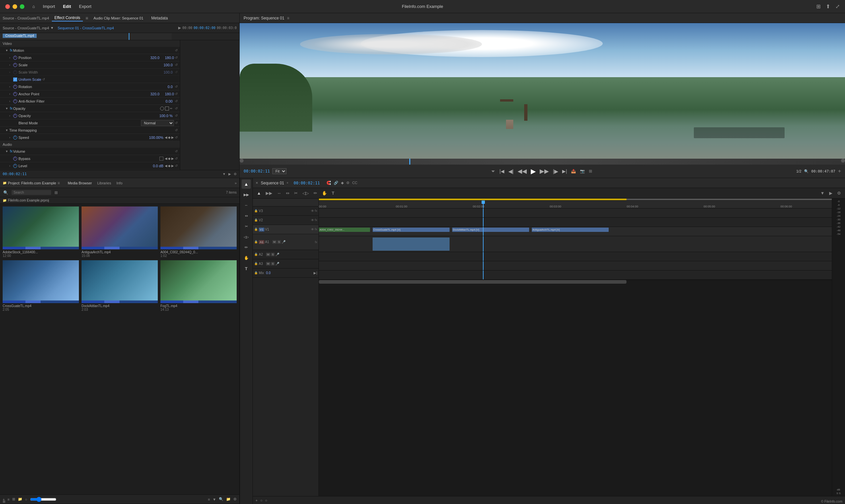  Describe the element at coordinates (533, 171) in the screenshot. I see `program-btn-play: ▶` at that location.